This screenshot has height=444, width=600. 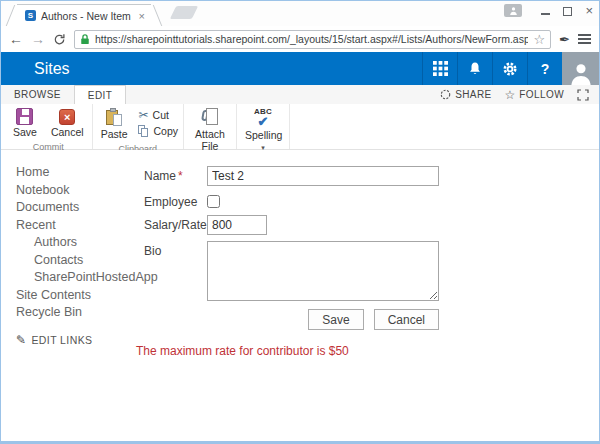 I want to click on save-ribbon-button: Save, so click(x=25, y=124).